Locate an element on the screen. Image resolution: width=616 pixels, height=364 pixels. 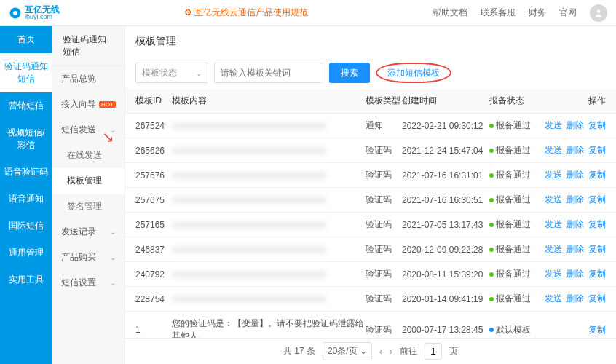
cell-type: 通知 is located at coordinates (384, 125).